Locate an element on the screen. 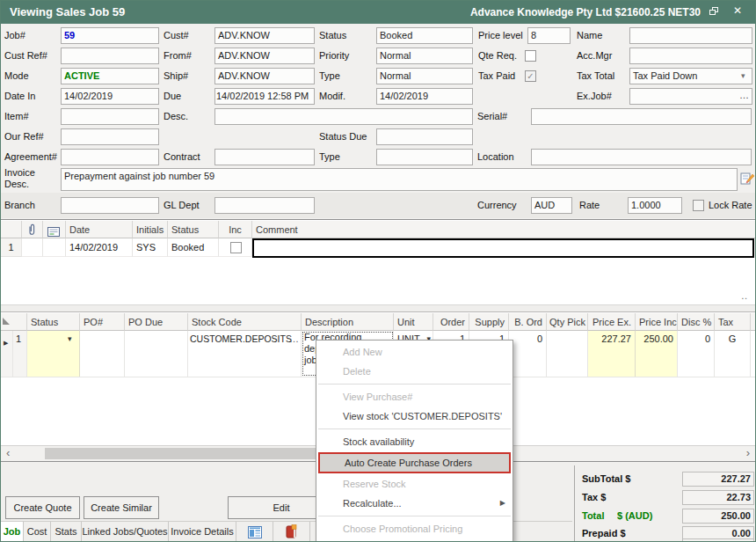  comment-row-date: 14/02/2019 is located at coordinates (99, 248).